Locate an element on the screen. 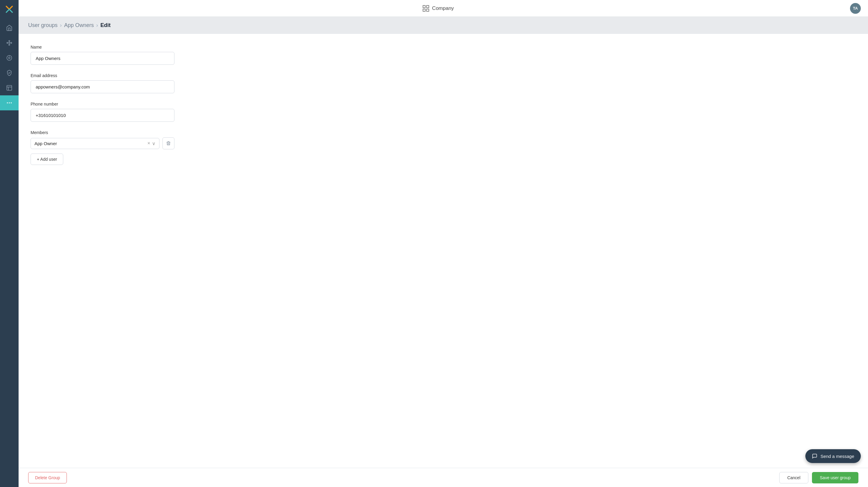 The height and width of the screenshot is (487, 868). name-label: Name is located at coordinates (102, 47).